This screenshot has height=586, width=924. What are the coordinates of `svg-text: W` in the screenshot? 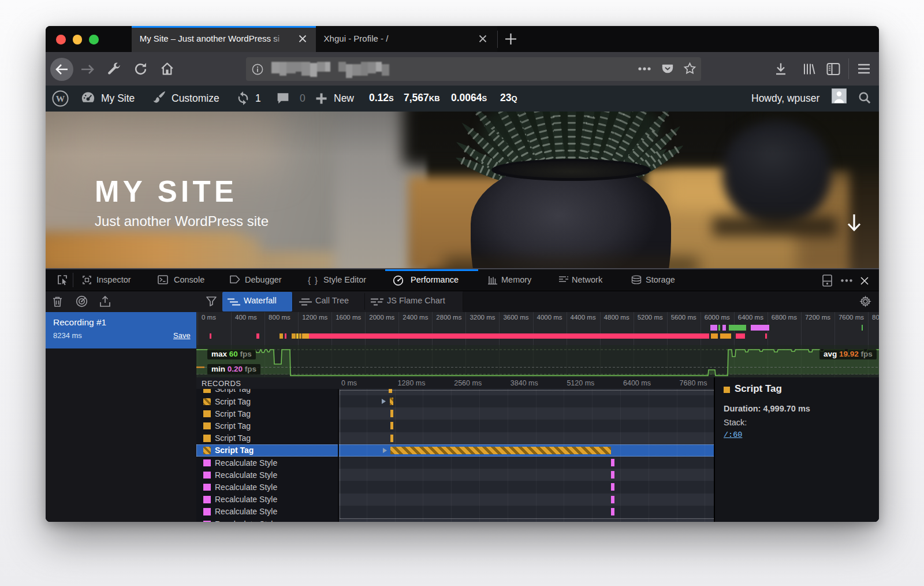 It's located at (61, 98).